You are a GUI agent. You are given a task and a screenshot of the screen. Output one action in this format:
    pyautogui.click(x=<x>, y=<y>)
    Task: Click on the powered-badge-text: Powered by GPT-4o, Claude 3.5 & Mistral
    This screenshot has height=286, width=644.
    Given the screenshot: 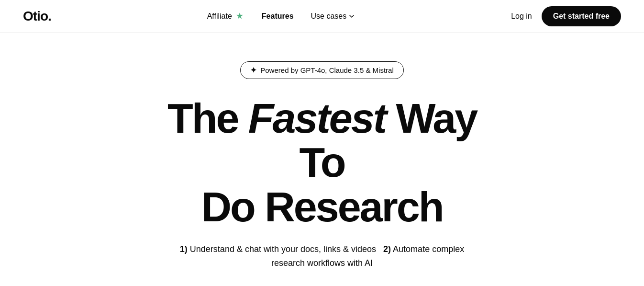 What is the action you would take?
    pyautogui.click(x=327, y=70)
    